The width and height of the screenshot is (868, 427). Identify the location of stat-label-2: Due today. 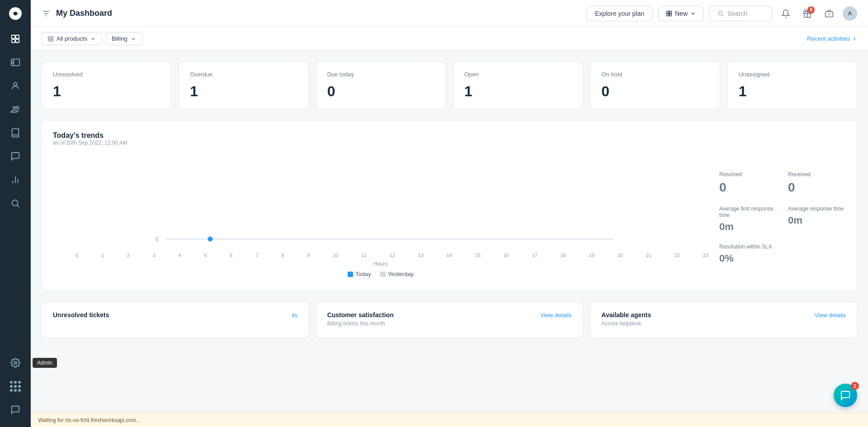
(381, 74).